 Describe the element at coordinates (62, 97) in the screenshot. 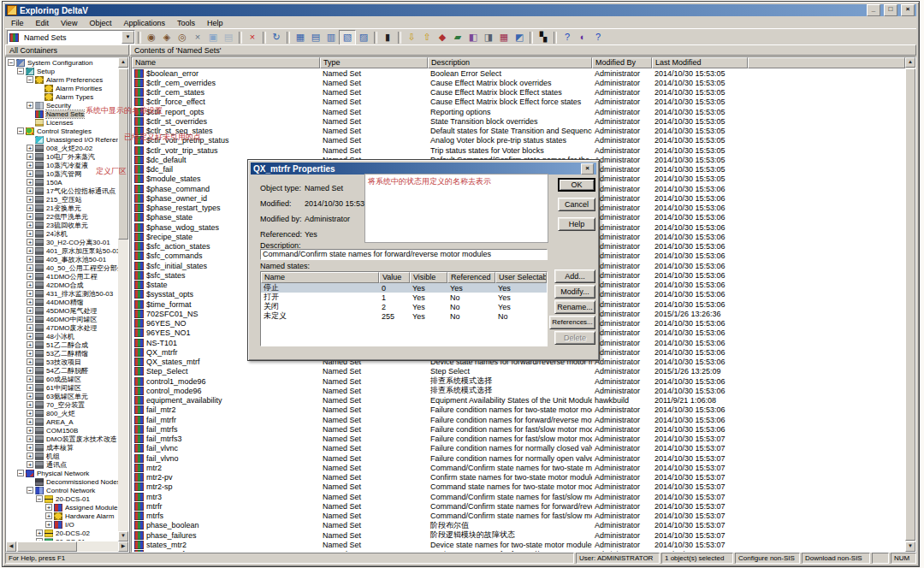

I see `tree-item-Alarm-Types: Alarm Types` at that location.